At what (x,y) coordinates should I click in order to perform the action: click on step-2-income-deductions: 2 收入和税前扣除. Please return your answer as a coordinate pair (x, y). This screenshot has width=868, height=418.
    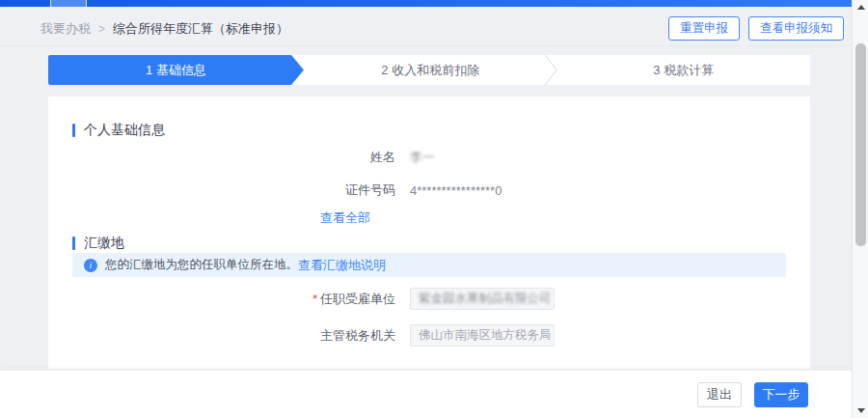
    Looking at the image, I should click on (430, 70).